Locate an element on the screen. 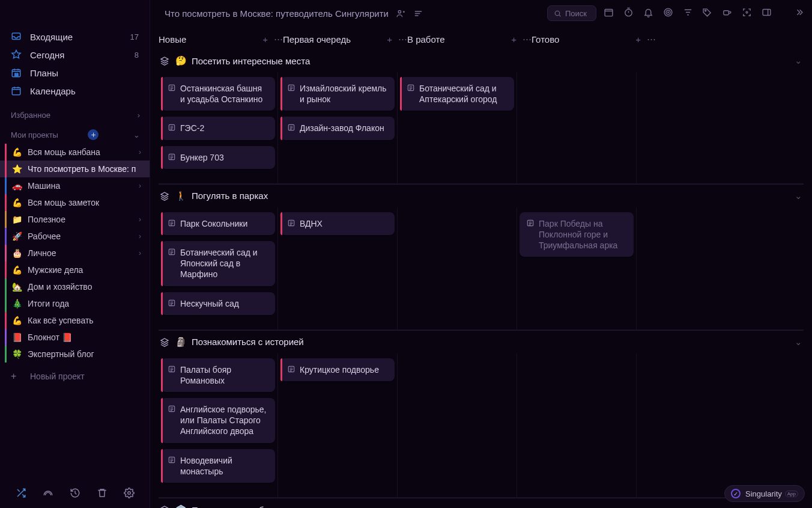 This screenshot has height=508, width=812. kanban-card: ВДНХ is located at coordinates (338, 224).